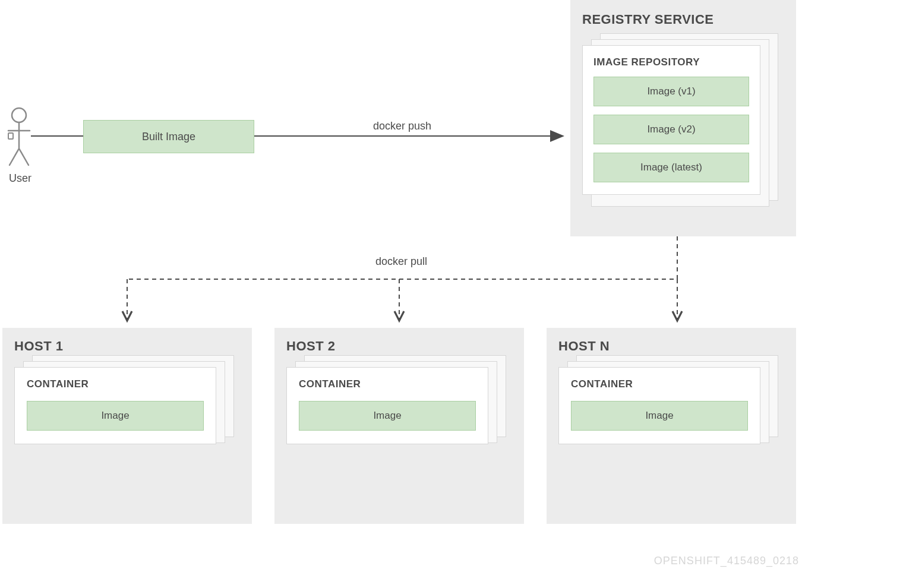  I want to click on docker-pull-label: docker pull, so click(402, 261).